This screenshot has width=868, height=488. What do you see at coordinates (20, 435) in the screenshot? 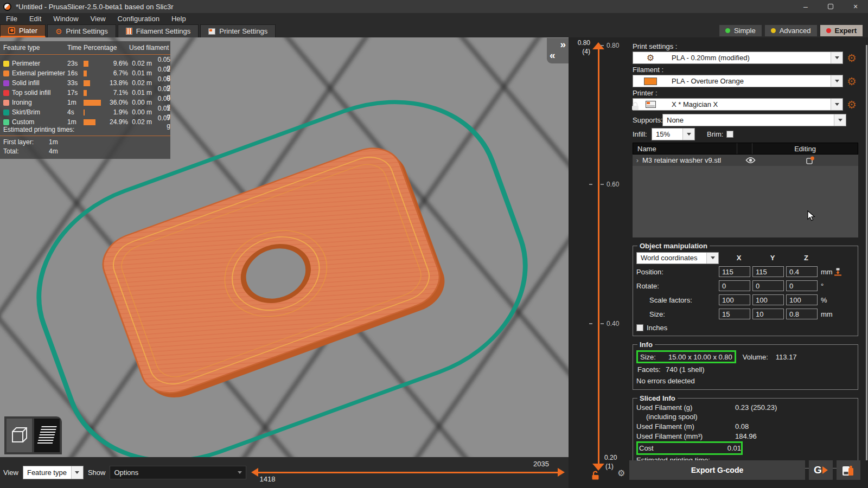
I see `3d-view-button` at bounding box center [20, 435].